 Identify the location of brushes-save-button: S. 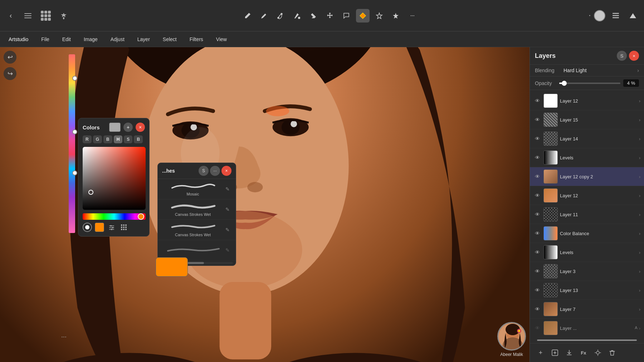
(204, 171).